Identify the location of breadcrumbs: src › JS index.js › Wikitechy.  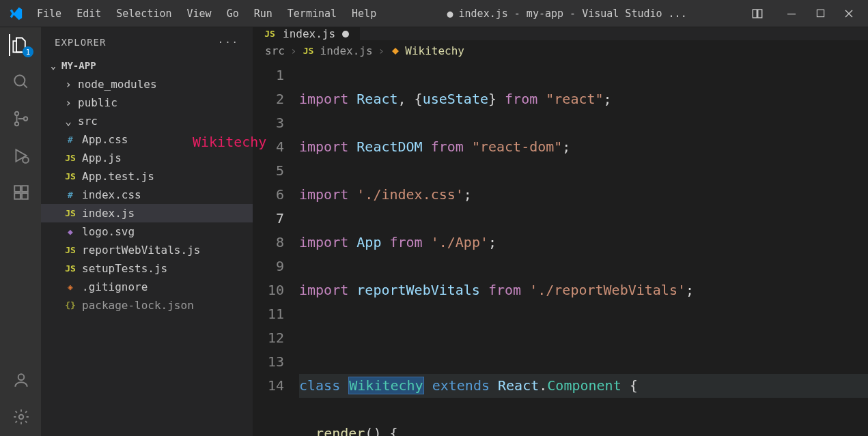
(560, 50).